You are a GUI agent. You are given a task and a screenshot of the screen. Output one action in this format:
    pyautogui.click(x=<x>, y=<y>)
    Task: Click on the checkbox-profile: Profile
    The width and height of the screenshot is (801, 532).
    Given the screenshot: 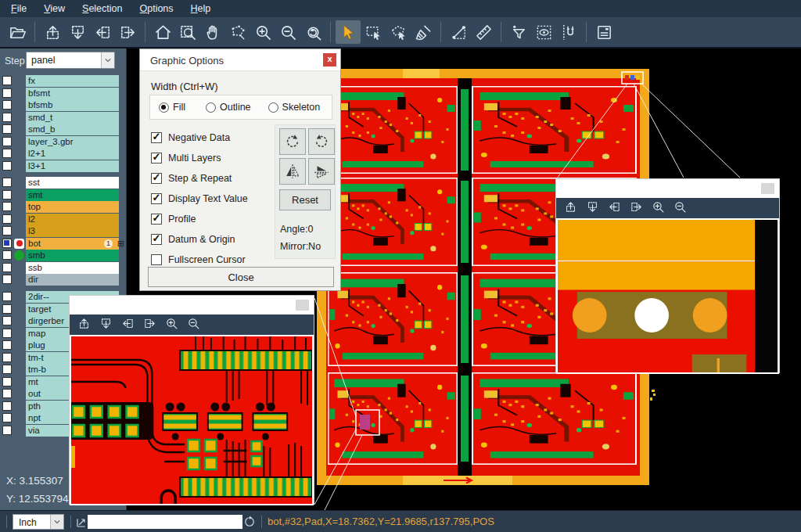 What is the action you would take?
    pyautogui.click(x=174, y=219)
    